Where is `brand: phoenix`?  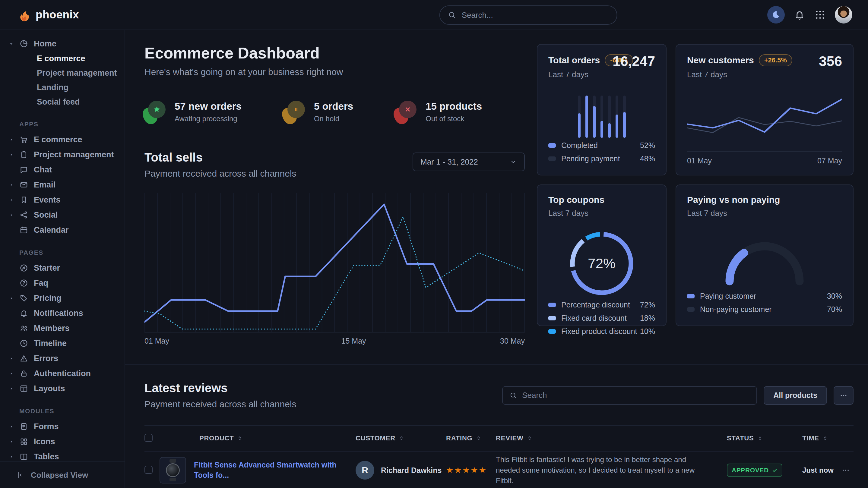
brand: phoenix is located at coordinates (48, 15).